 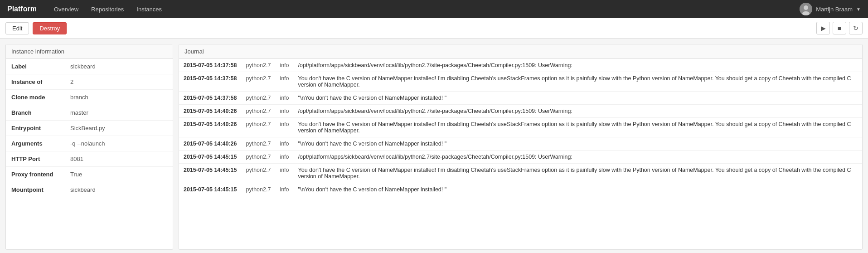 I want to click on edit-button: Edit, so click(x=17, y=28).